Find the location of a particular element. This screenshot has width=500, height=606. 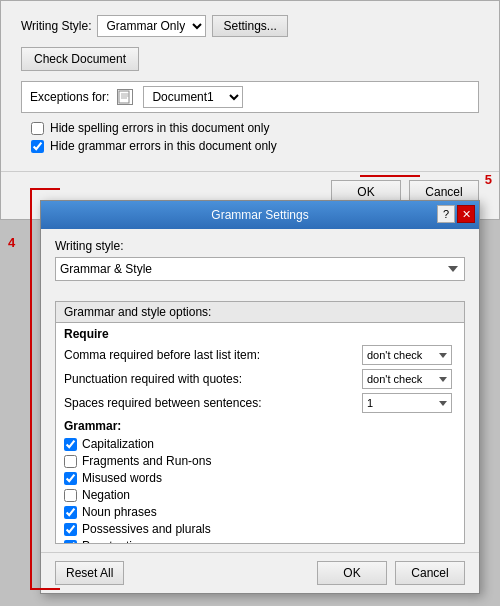

capitalization-option: Capitalization is located at coordinates (260, 444).